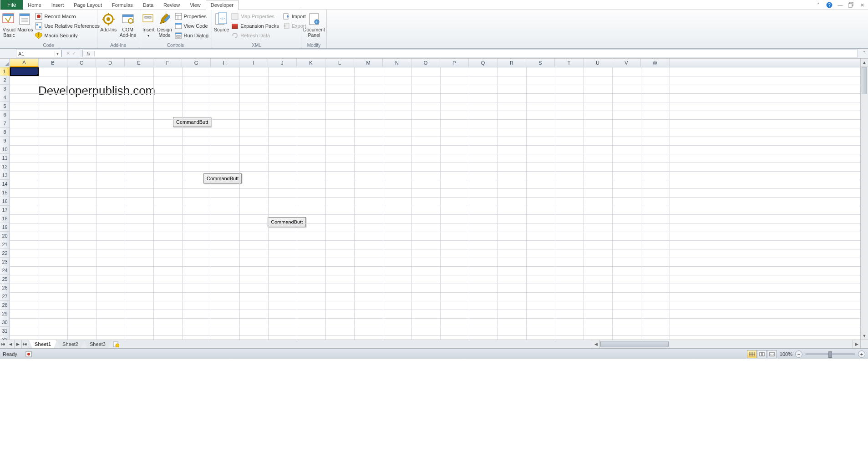 The width and height of the screenshot is (868, 452). Describe the element at coordinates (122, 5) in the screenshot. I see `tab-formulas: Formulas` at that location.